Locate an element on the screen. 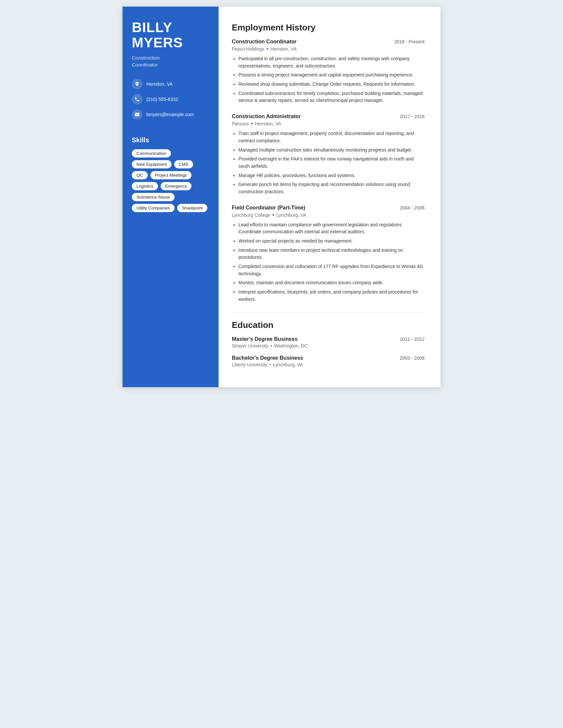  job-1-title: Construction Coordinator is located at coordinates (264, 42).